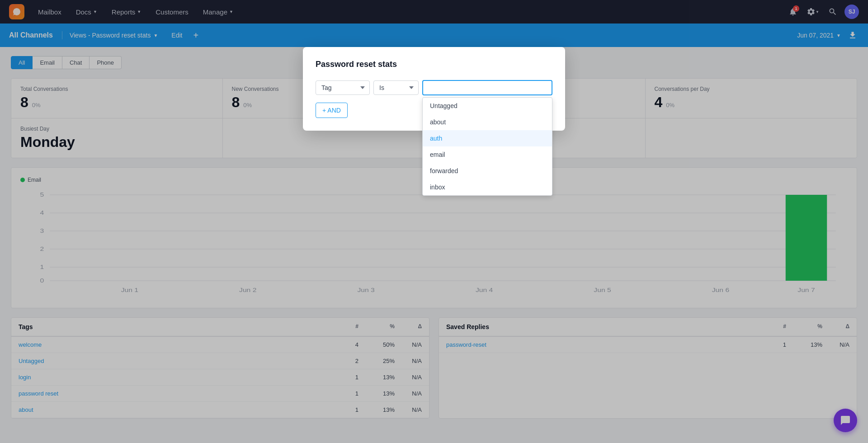  What do you see at coordinates (396, 88) in the screenshot?
I see `filter-condition-select: Is Is not` at bounding box center [396, 88].